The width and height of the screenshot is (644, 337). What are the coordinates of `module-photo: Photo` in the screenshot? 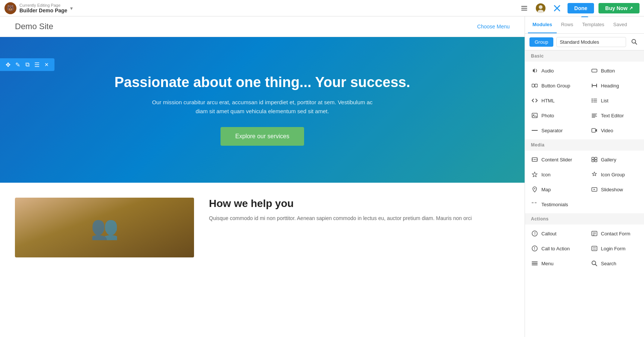 It's located at (555, 115).